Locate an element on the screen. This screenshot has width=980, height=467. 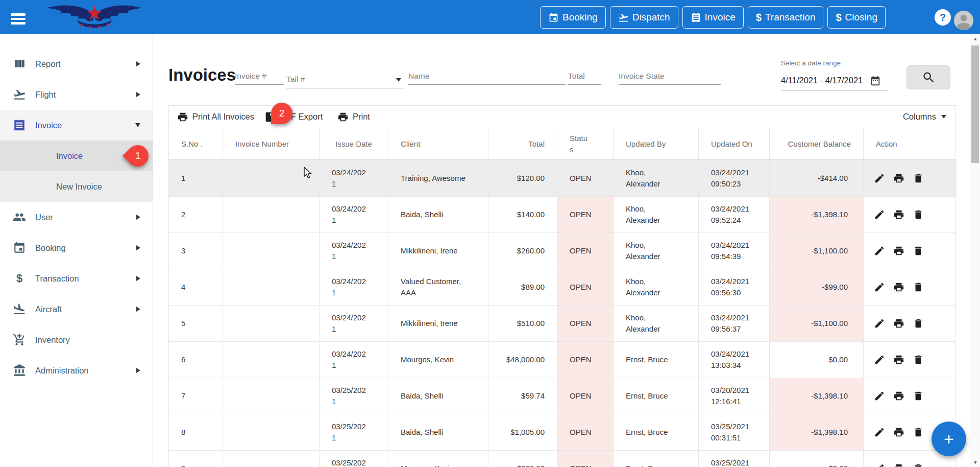
sidebar-item-label: Transaction is located at coordinates (57, 279).